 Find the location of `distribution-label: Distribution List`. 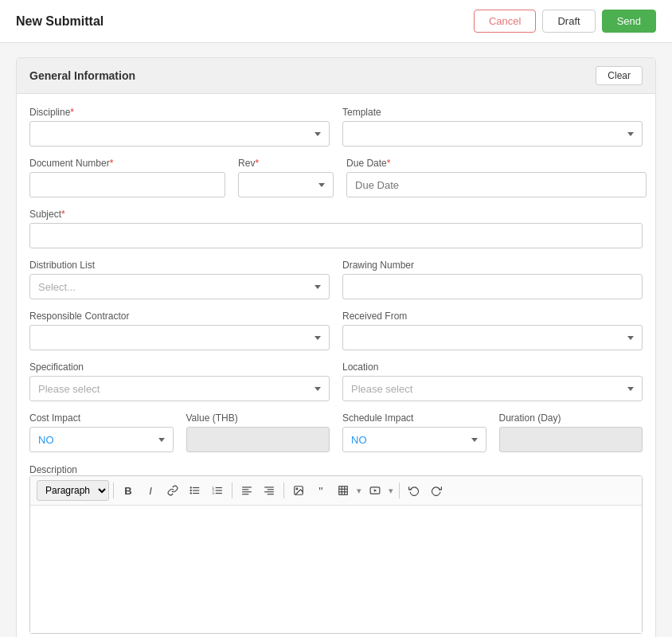

distribution-label: Distribution List is located at coordinates (180, 265).